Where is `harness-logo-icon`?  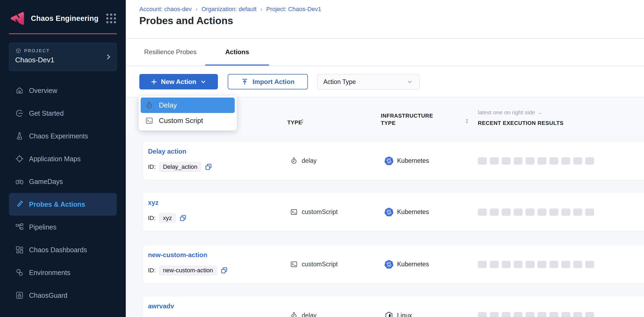 harness-logo-icon is located at coordinates (17, 18).